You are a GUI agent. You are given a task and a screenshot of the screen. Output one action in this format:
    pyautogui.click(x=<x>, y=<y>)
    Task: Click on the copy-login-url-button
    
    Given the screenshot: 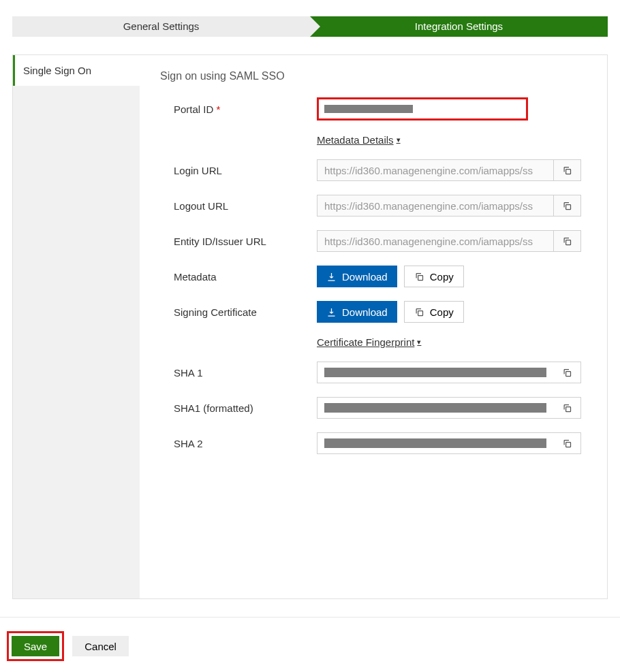 What is the action you would take?
    pyautogui.click(x=567, y=170)
    